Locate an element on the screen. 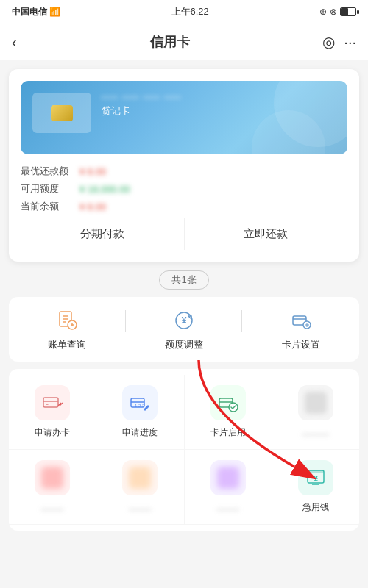 This screenshot has height=588, width=368. apply-progress-item: 1 2 3 申请进度 is located at coordinates (140, 412).